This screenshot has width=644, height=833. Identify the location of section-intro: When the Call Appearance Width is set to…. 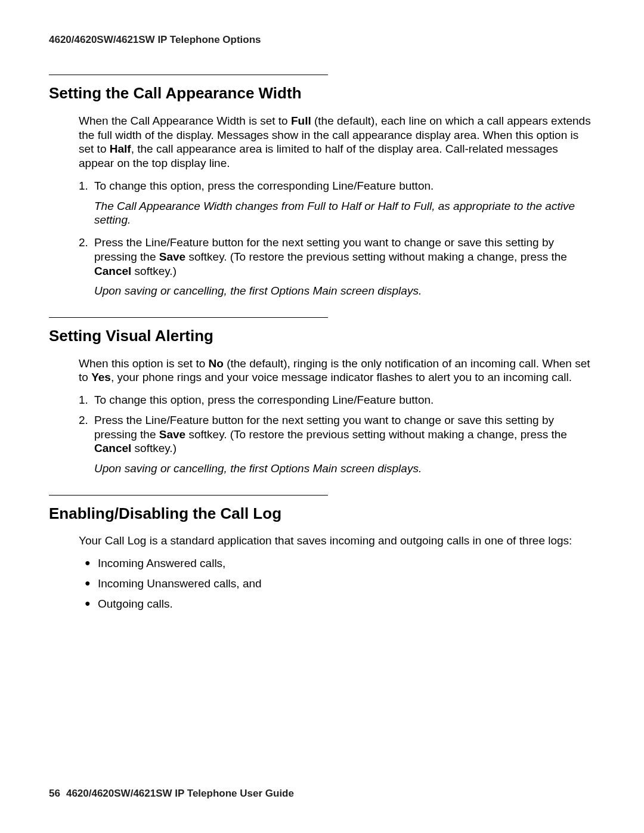
(337, 142).